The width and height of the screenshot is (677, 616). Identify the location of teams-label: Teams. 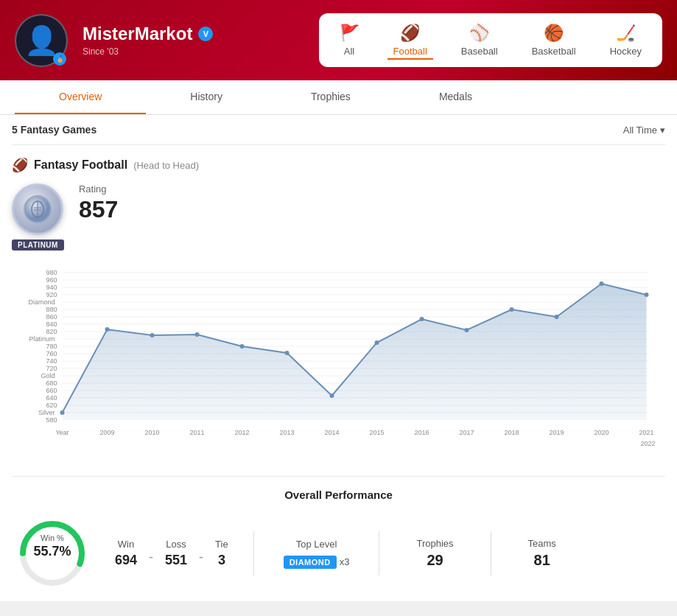
(542, 544).